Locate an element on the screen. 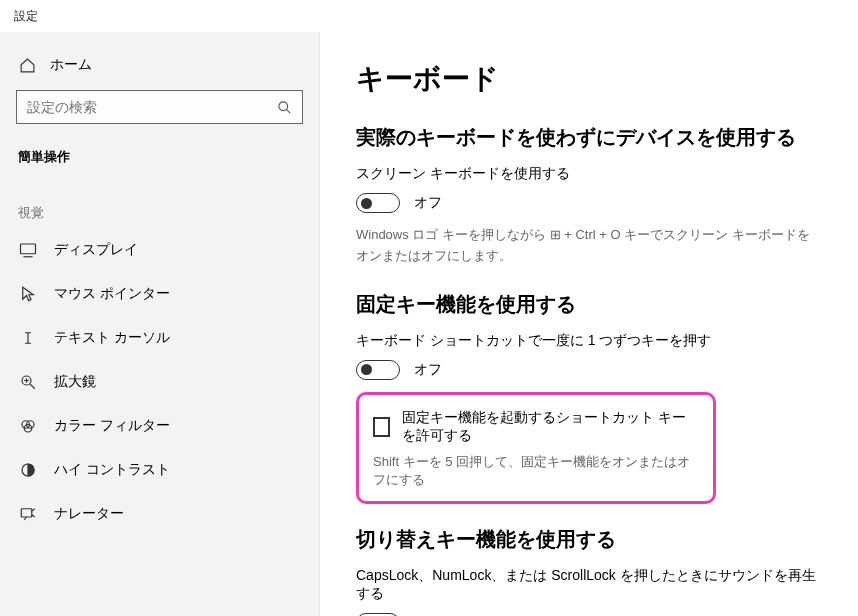 The image size is (858, 616). window-title: 設定 is located at coordinates (429, 16).